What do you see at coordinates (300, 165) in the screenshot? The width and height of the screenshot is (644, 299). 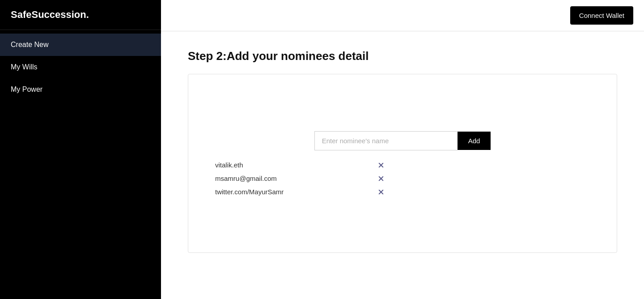 I see `nominee-item: vitalik.eth` at bounding box center [300, 165].